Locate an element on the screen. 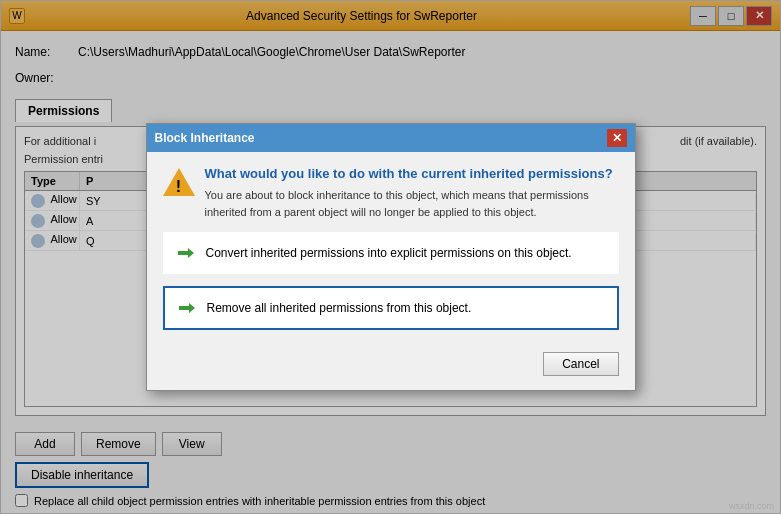 The width and height of the screenshot is (781, 514). option-remove: Remove all inherited permissions from th… is located at coordinates (391, 308).